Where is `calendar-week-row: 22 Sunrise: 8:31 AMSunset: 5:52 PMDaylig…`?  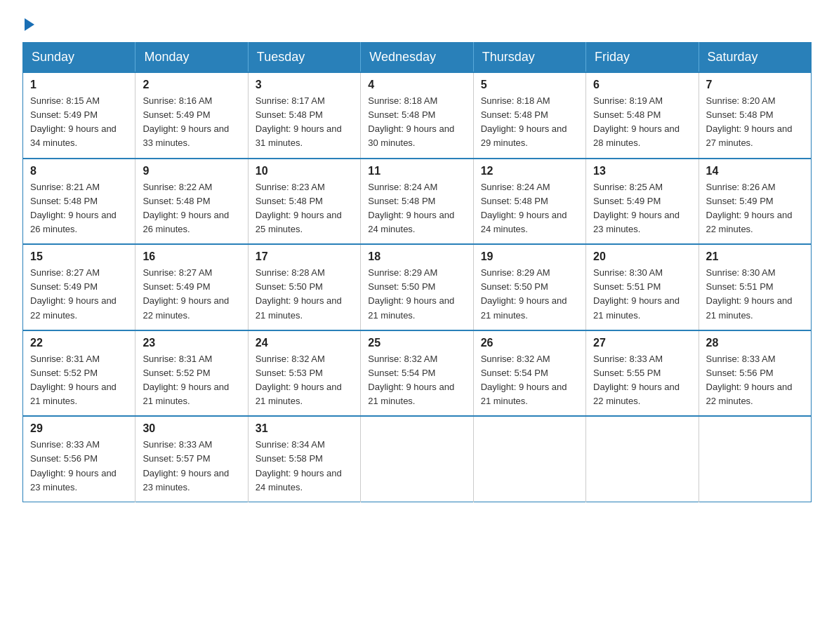
calendar-week-row: 22 Sunrise: 8:31 AMSunset: 5:52 PMDaylig… is located at coordinates (417, 373).